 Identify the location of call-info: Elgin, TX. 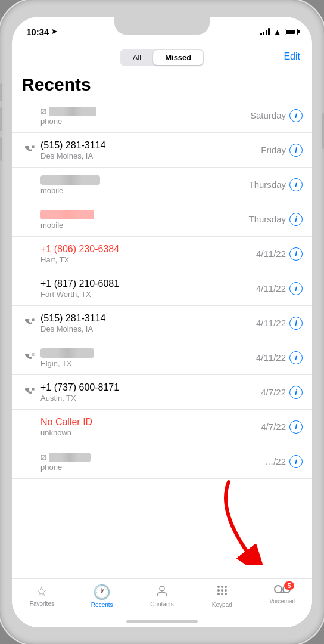
(148, 358).